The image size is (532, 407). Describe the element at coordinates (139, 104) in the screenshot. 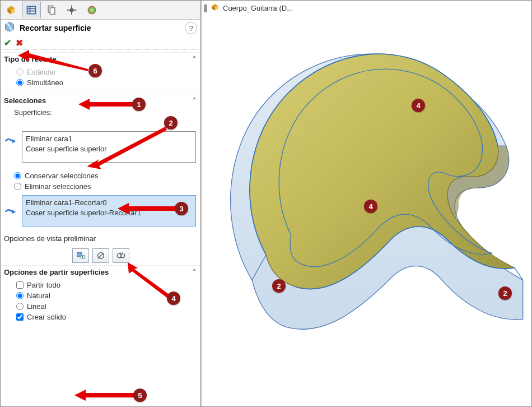

I see `annotation-badge: 1` at that location.